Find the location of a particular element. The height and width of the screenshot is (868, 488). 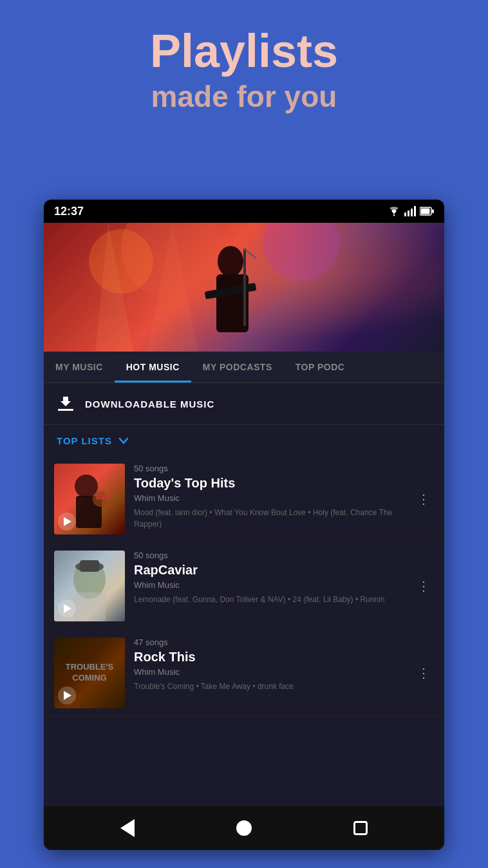

concert-image is located at coordinates (244, 287).